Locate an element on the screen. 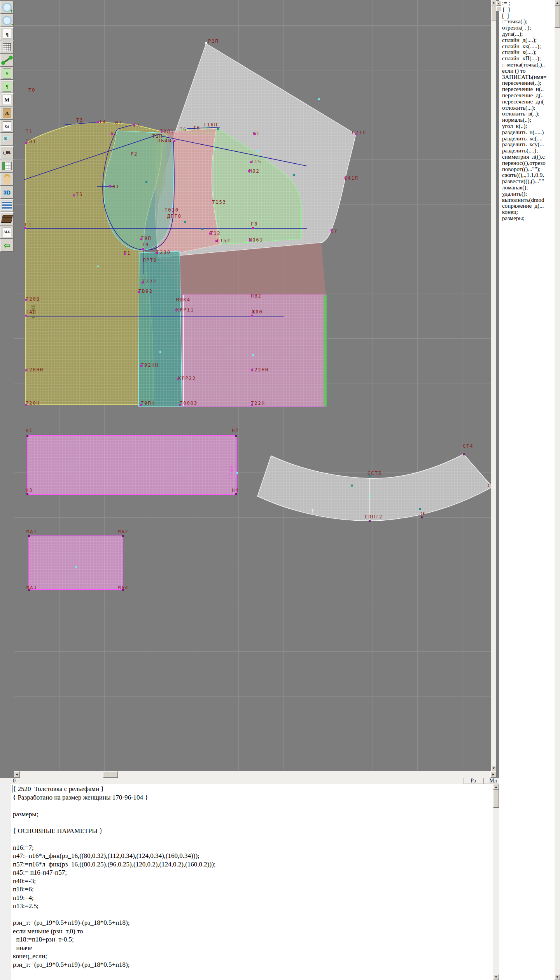  canvas-scroll-down-button: ▼ is located at coordinates (494, 768).